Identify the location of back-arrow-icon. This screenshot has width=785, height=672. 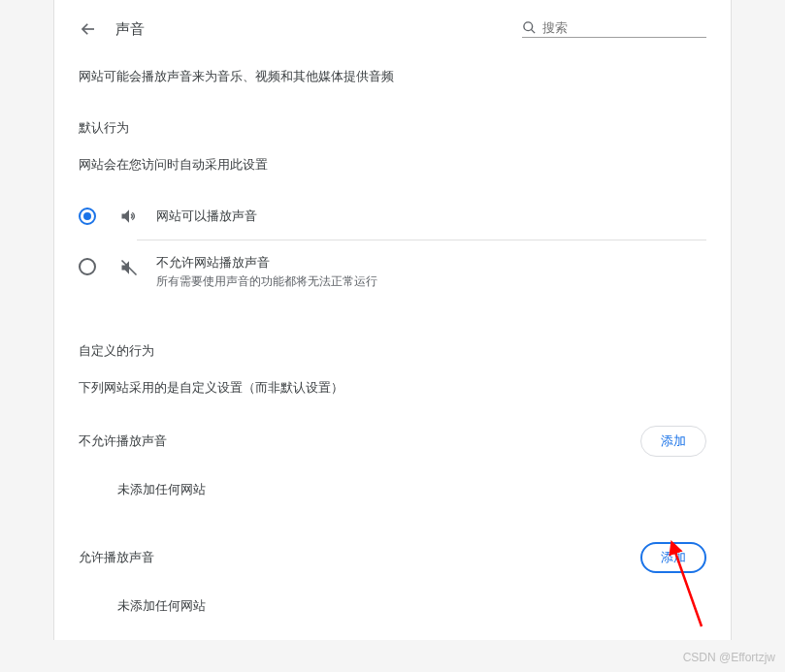
(88, 29).